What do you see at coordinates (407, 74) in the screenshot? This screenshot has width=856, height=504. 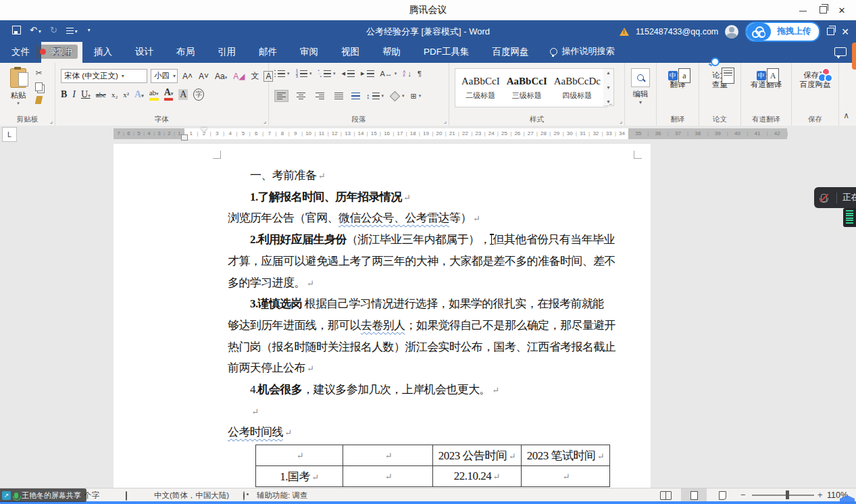 I see `sort-icon: A Z↓` at bounding box center [407, 74].